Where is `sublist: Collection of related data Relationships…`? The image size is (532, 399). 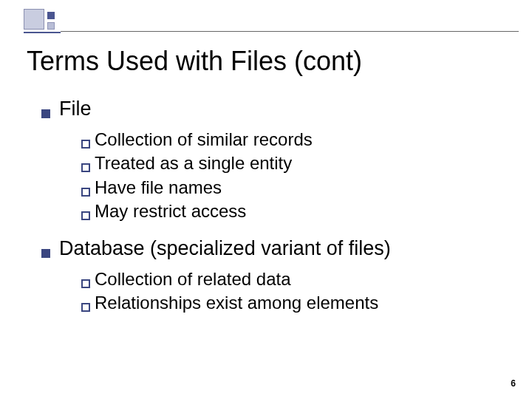
sublist: Collection of related data Relationships… is located at coordinates (293, 291).